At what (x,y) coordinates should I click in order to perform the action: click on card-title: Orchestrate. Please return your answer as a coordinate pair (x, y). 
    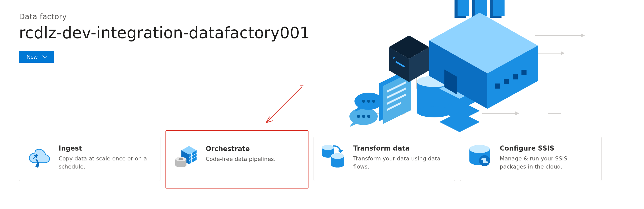
    Looking at the image, I should click on (253, 149).